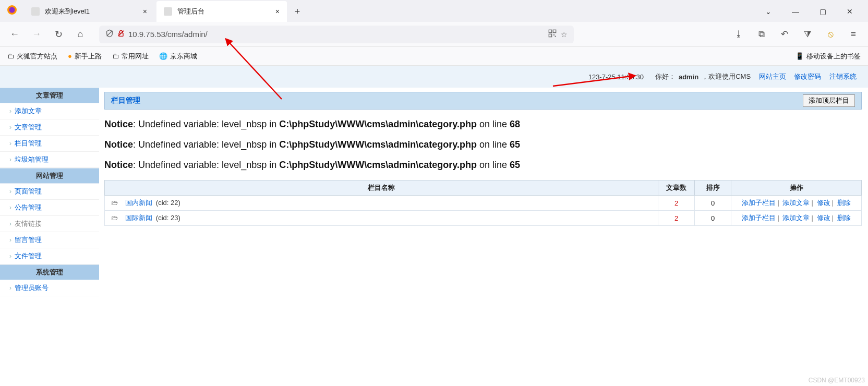 This screenshot has width=868, height=386. Describe the element at coordinates (222, 11) in the screenshot. I see `tab-admin: 管理后台 ×` at that location.